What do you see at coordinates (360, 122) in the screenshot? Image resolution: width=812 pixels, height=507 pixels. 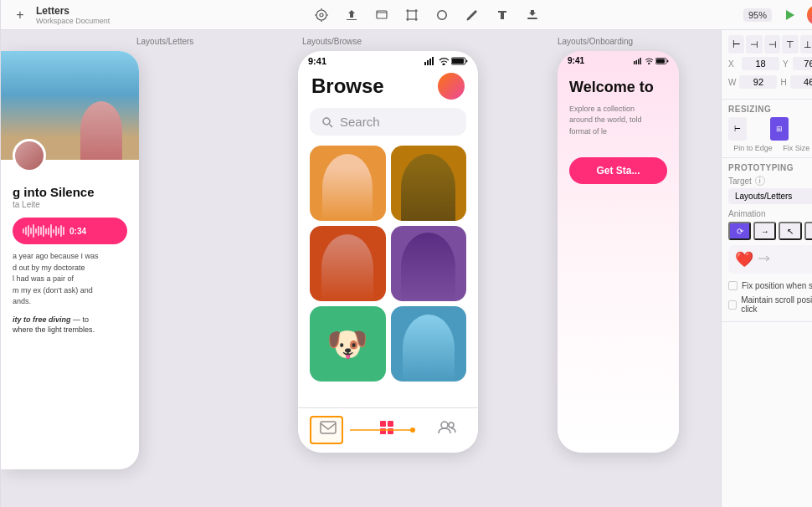 I see `browse-search-text: Search` at bounding box center [360, 122].